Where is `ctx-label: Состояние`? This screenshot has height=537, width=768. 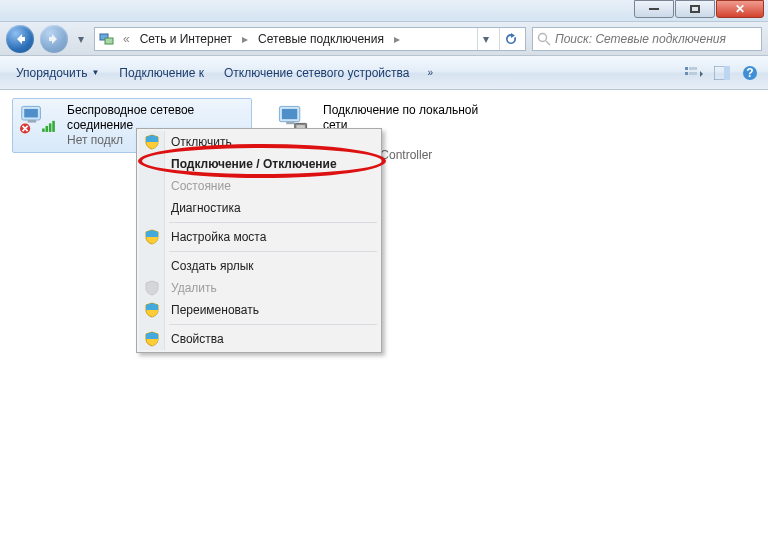 ctx-label: Состояние is located at coordinates (201, 186).